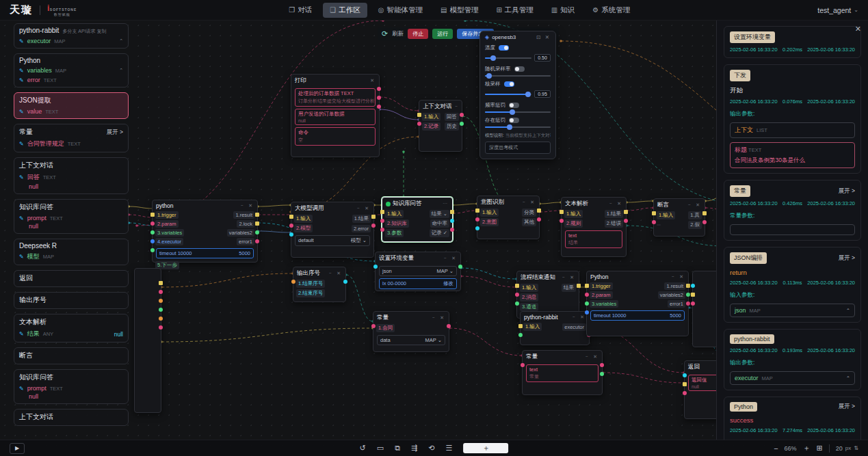 Image resolution: width=868 pixels, height=456 pixels. Describe the element at coordinates (380, 448) in the screenshot. I see `frame-icon: ▭` at that location.